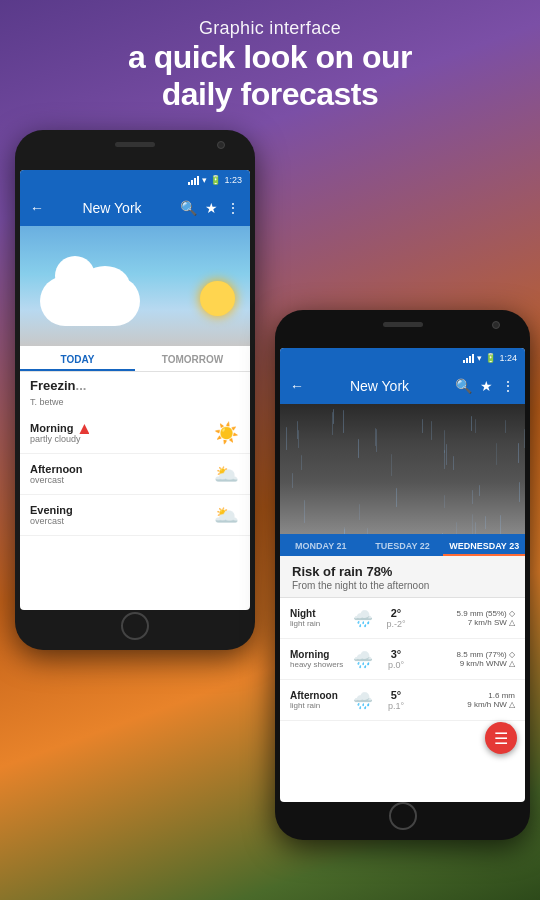 This screenshot has height=900, width=540. What do you see at coordinates (118, 480) in the screenshot?
I see `afternoon-condition: overcast` at bounding box center [118, 480].